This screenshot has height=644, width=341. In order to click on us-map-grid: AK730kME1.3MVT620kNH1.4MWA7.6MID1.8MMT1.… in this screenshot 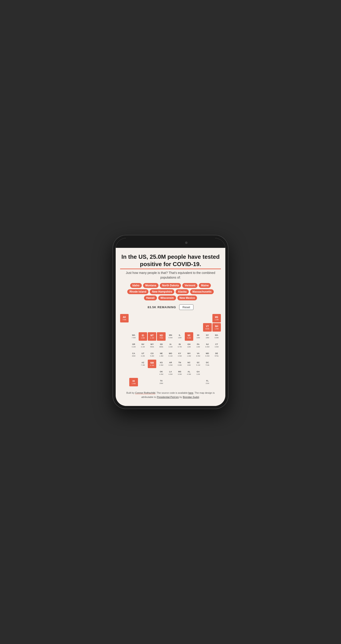, I will do `click(171, 350)`.